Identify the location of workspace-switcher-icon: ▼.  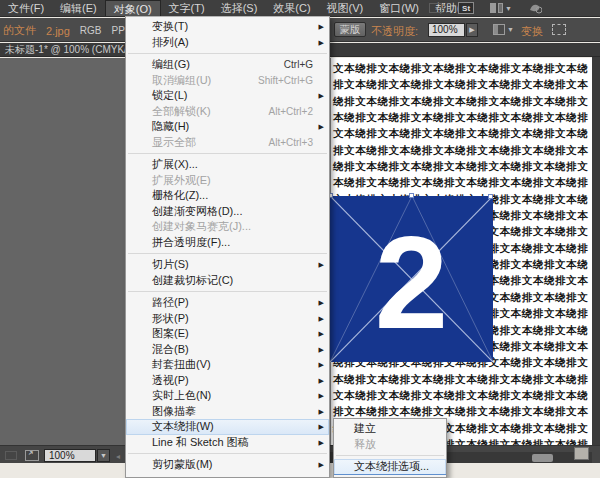
(501, 8).